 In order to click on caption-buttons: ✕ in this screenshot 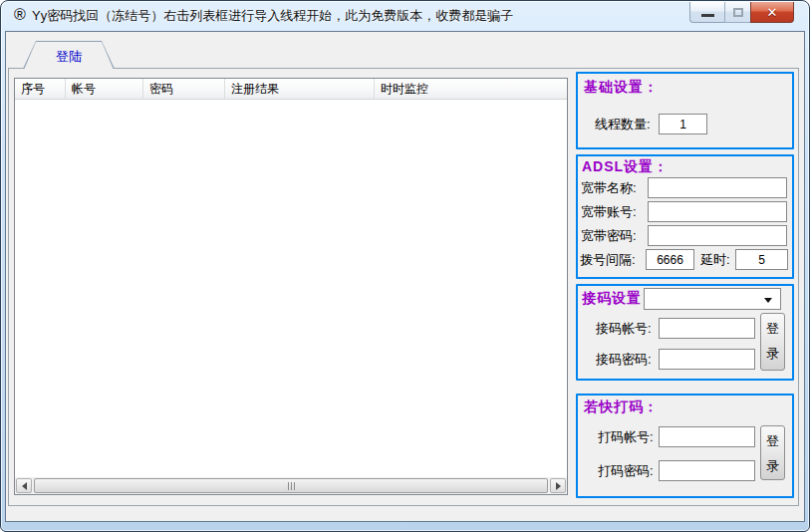, I will do `click(741, 12)`.